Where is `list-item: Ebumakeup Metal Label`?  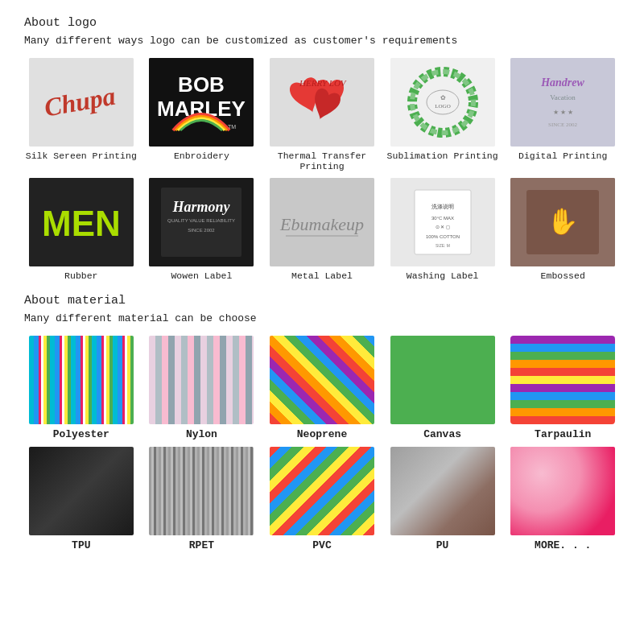 list-item: Ebumakeup Metal Label is located at coordinates (322, 229).